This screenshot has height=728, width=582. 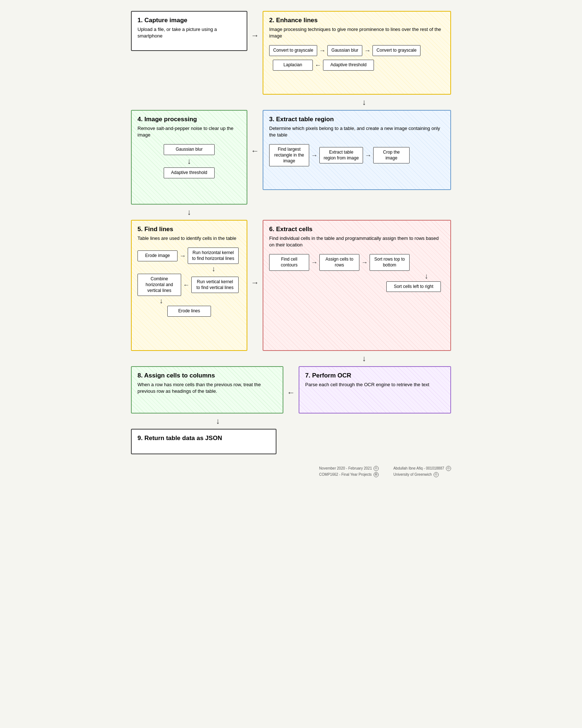 I want to click on footer-right: Abdullah Ibne Afiq - 001018887 ⊙ Univers…, so click(x=422, y=471).